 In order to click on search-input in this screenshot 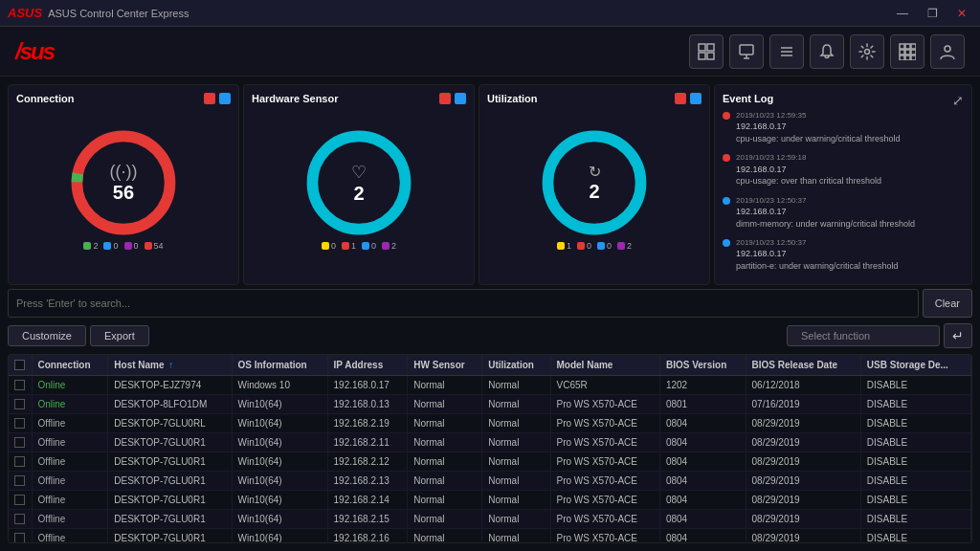, I will do `click(463, 303)`.